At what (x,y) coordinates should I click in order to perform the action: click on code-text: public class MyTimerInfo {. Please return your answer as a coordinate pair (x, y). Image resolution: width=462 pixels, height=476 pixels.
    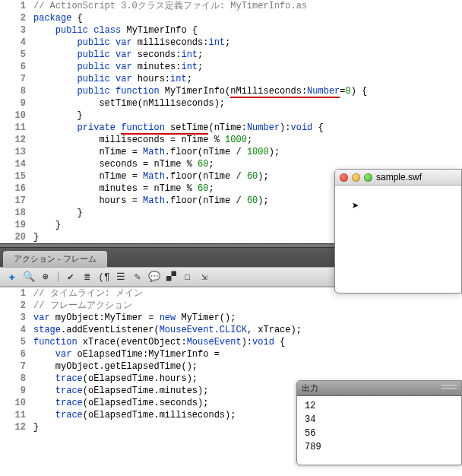
    Looking at the image, I should click on (248, 30).